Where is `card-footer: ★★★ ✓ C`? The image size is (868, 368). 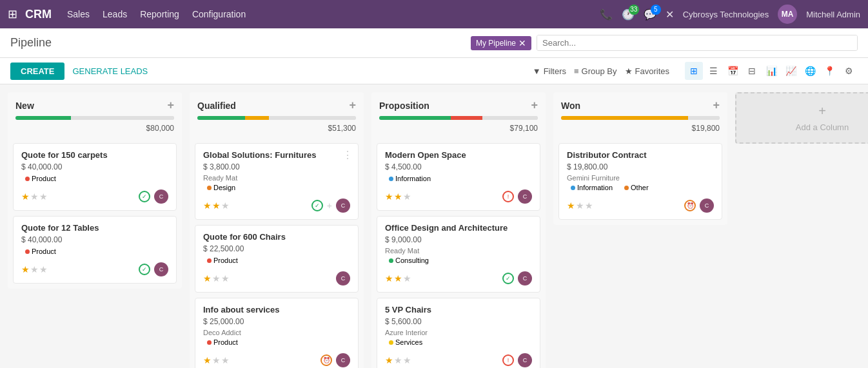 card-footer: ★★★ ✓ C is located at coordinates (95, 197).